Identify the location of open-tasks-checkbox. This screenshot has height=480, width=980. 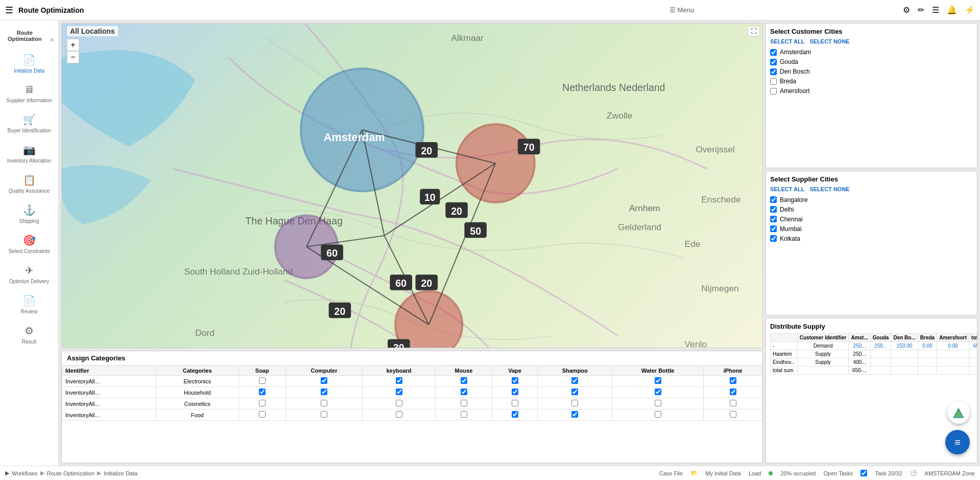
(864, 473).